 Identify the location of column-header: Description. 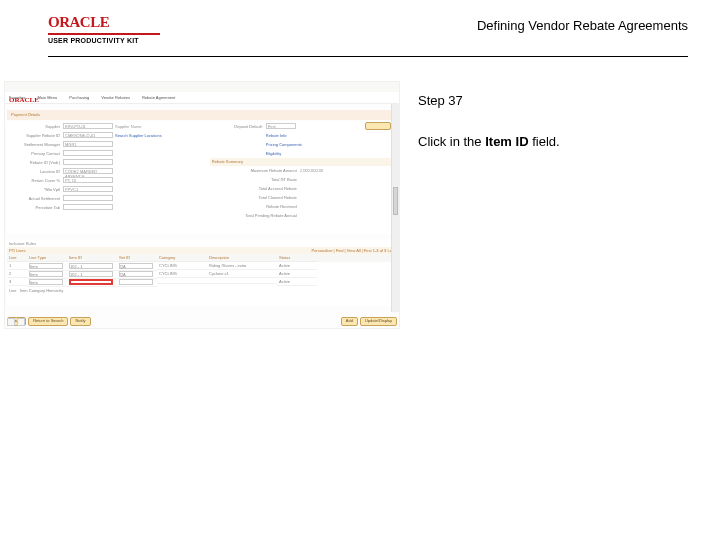
(242, 258).